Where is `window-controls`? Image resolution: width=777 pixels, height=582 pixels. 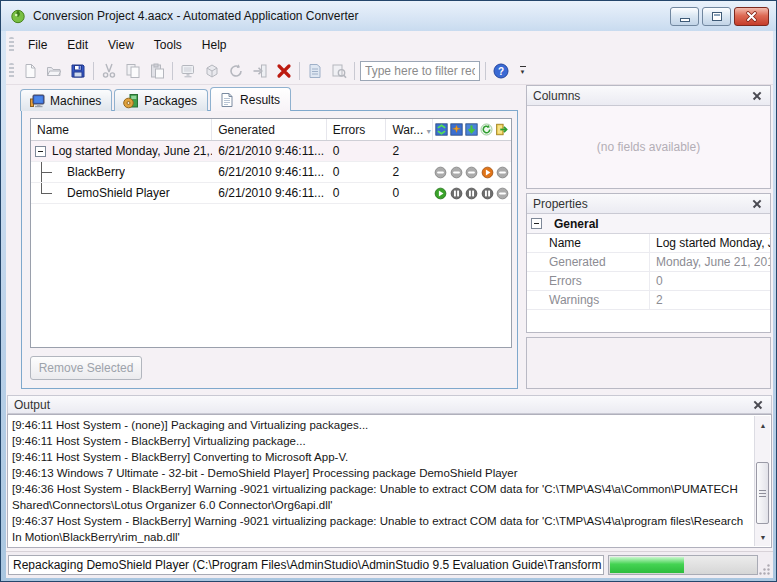
window-controls is located at coordinates (720, 16).